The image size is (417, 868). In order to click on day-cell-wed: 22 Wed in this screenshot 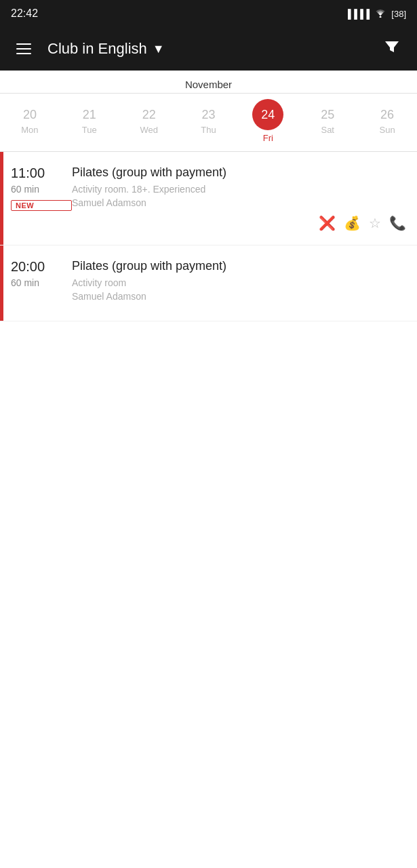, I will do `click(149, 121)`.